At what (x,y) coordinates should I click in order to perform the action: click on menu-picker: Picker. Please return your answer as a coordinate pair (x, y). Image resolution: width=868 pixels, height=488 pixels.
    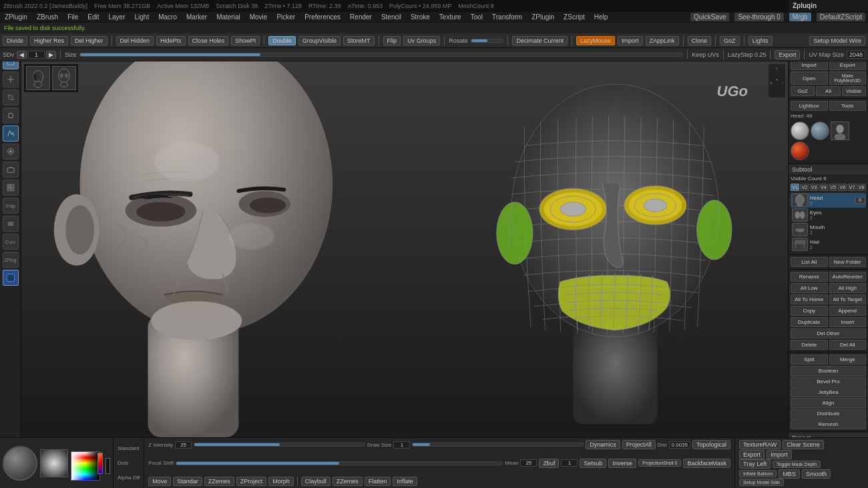
    Looking at the image, I should click on (286, 17).